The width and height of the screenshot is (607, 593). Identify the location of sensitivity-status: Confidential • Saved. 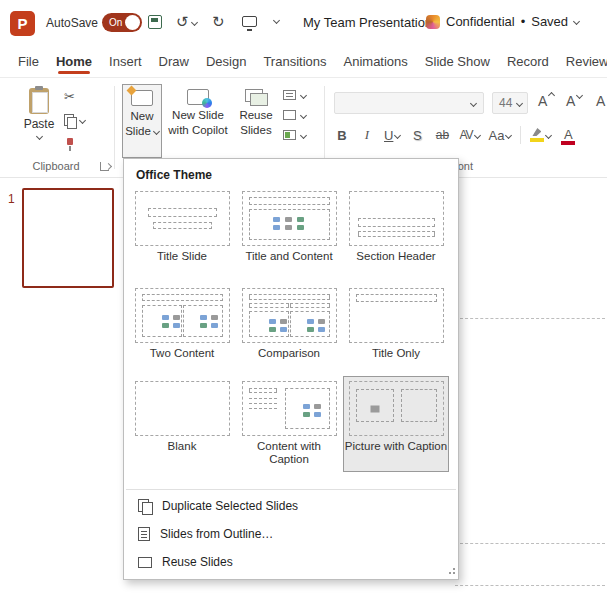
(502, 22).